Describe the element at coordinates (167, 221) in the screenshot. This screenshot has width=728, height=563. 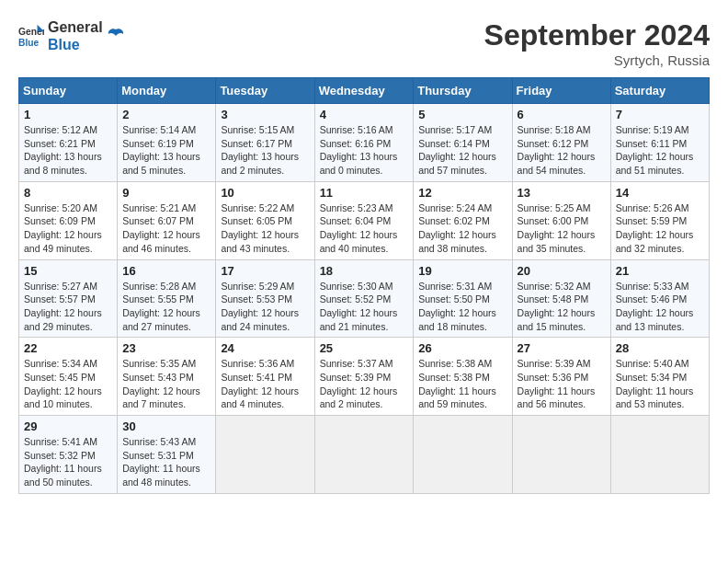
I see `day-cell: 9Sunrise: 5:21 AM Sunset: 6:07 PM Daylig…` at that location.